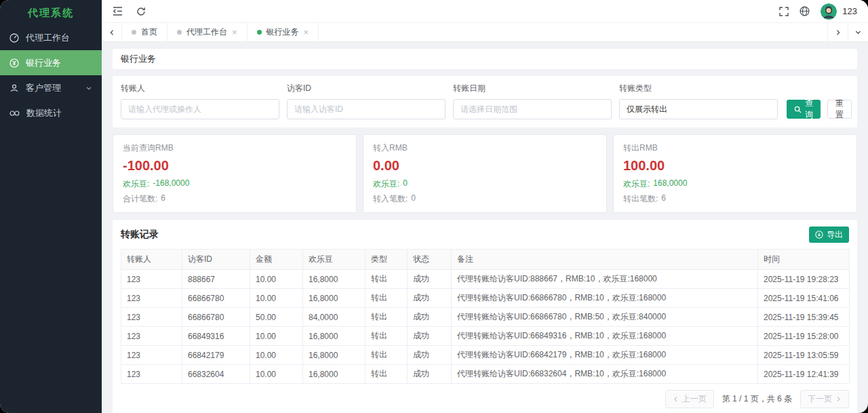 This screenshot has width=868, height=413. Describe the element at coordinates (43, 88) in the screenshot. I see `sidebar-item-label: 客户管理` at that location.